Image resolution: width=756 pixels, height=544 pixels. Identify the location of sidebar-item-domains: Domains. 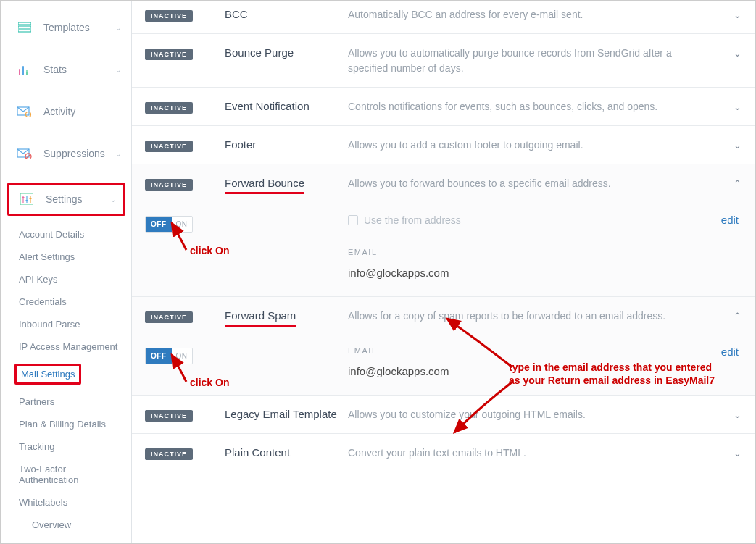
(81, 539).